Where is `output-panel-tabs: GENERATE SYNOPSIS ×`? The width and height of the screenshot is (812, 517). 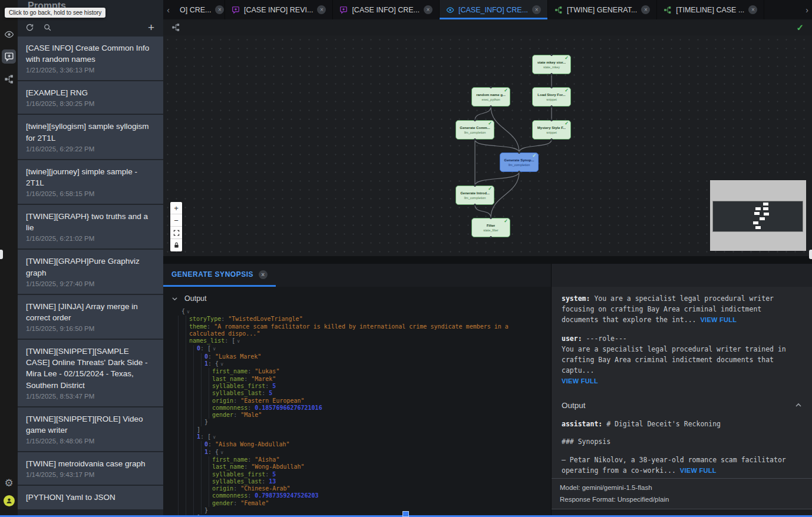 output-panel-tabs: GENERATE SYNOPSIS × is located at coordinates (357, 276).